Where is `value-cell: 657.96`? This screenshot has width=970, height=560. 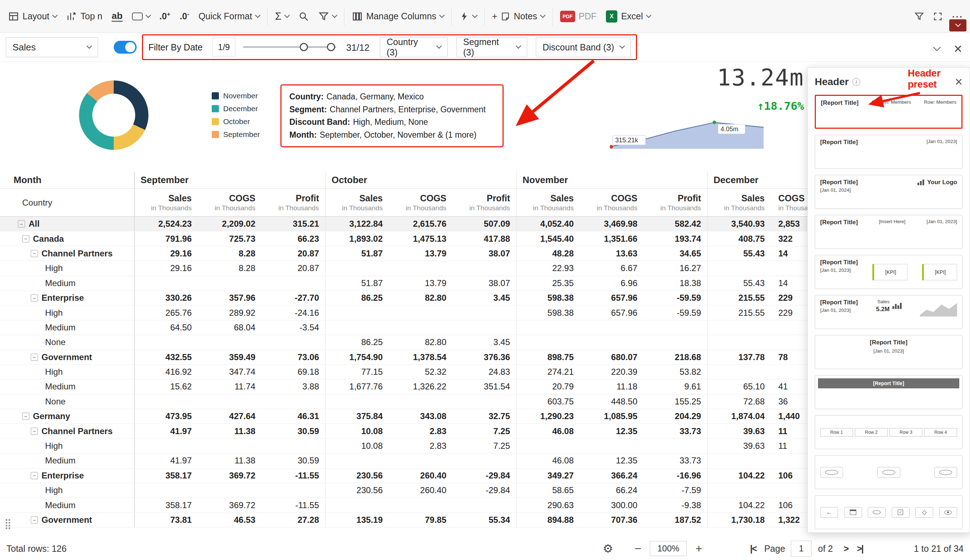 value-cell: 657.96 is located at coordinates (612, 312).